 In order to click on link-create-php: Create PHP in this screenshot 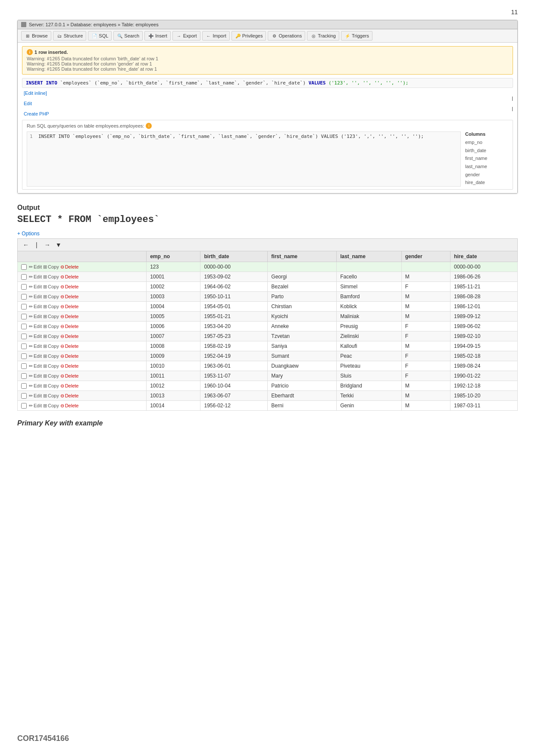, I will do `click(268, 114)`.